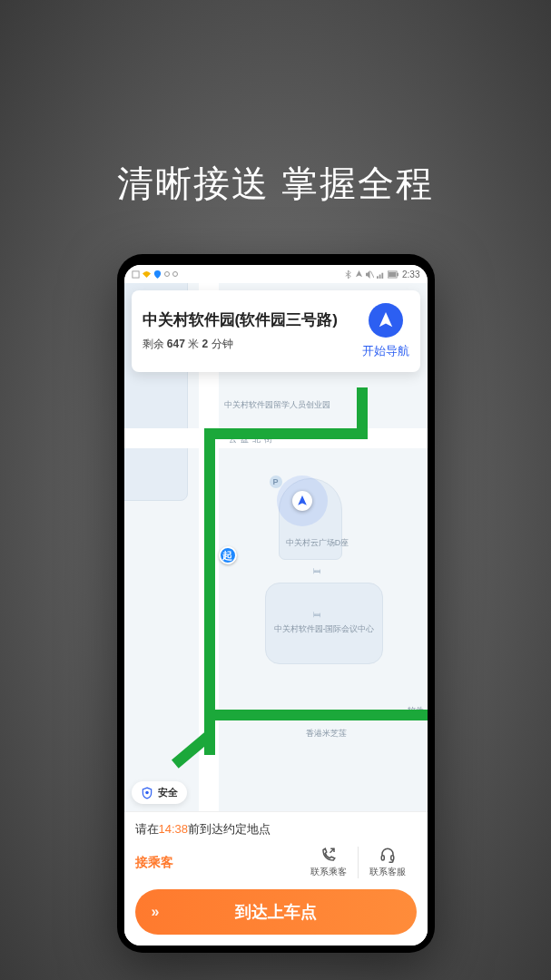 The image size is (551, 980). Describe the element at coordinates (174, 829) in the screenshot. I see `arrival-time: 14:38` at that location.